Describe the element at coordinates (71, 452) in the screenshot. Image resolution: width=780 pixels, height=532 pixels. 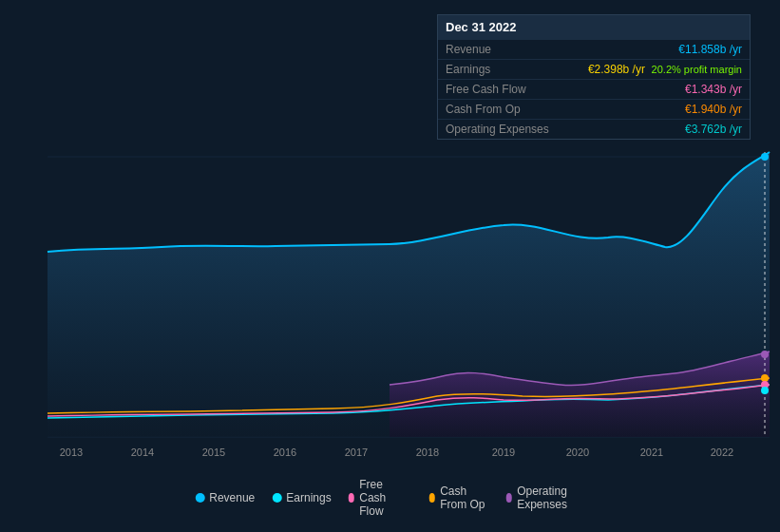
I see `x-label-2013: 2013` at that location.